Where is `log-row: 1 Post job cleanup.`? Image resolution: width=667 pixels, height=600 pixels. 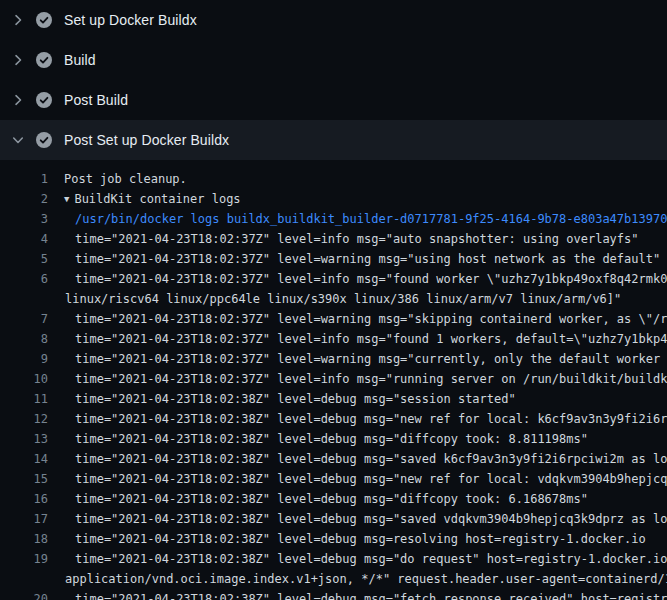 log-row: 1 Post job cleanup. is located at coordinates (334, 179).